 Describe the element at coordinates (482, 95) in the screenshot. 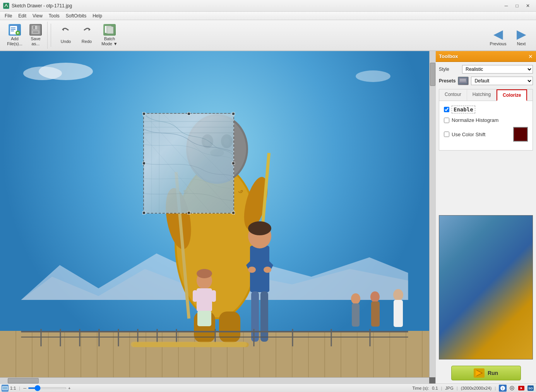

I see `tab-hatching: Hatching` at that location.